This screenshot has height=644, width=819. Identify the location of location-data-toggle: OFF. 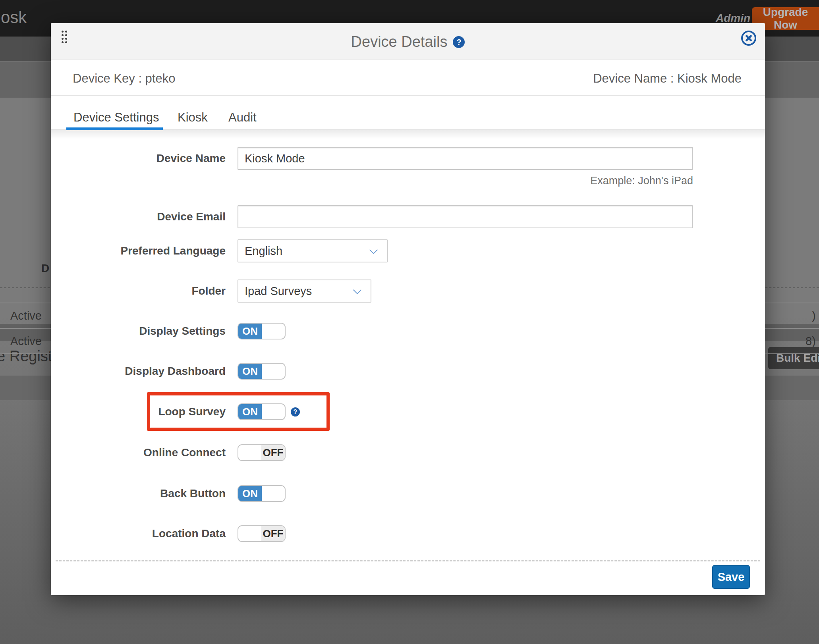
(261, 534).